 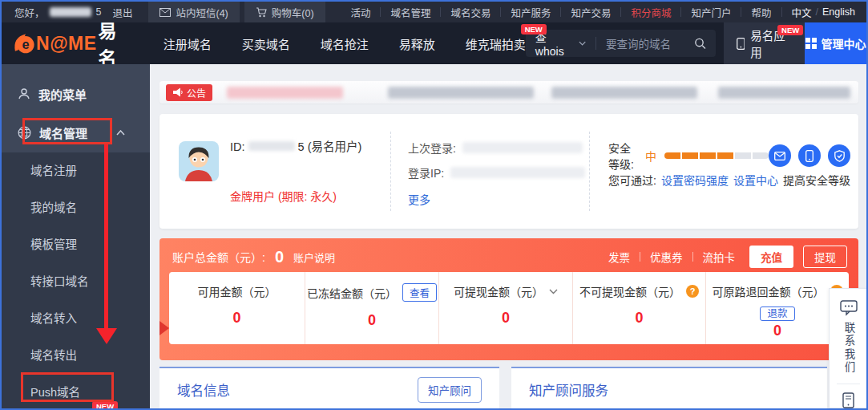 I want to click on top-link-ip-portal: 知产门户, so click(x=711, y=13).